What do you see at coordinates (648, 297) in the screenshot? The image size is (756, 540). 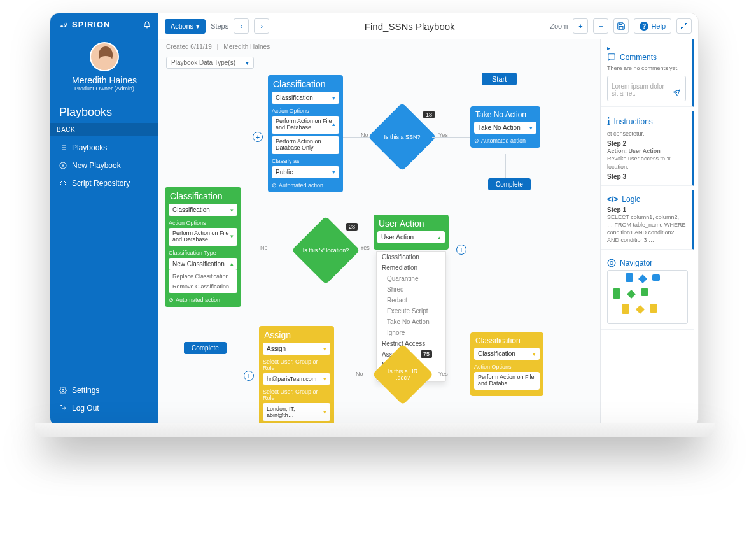 I see `mini-map` at bounding box center [648, 297].